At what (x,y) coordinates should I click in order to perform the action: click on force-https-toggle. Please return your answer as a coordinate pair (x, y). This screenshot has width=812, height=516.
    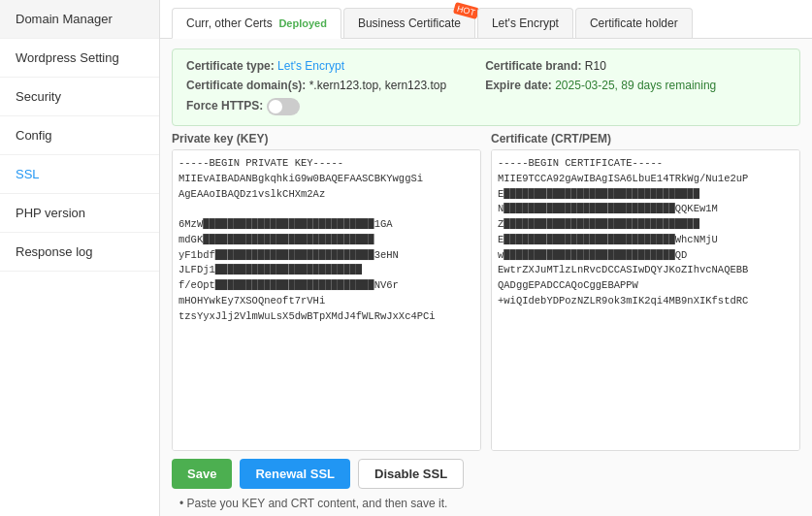
    Looking at the image, I should click on (283, 107).